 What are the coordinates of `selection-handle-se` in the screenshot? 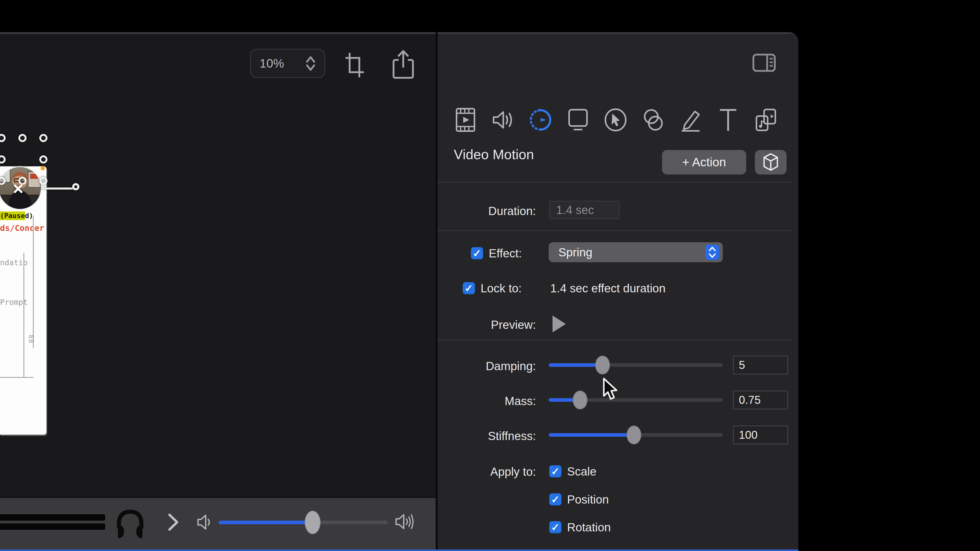 It's located at (43, 181).